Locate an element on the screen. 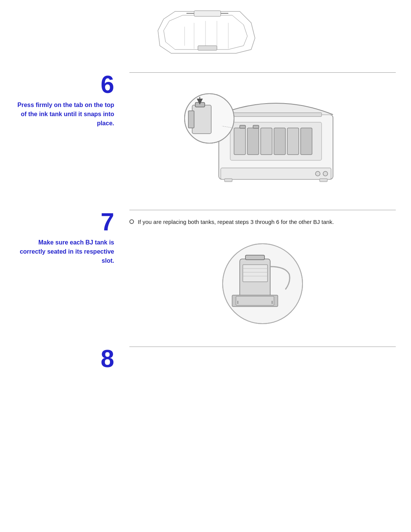 Image resolution: width=411 pixels, height=532 pixels. step-7-bullet: If you are replacing both tanks, repeat … is located at coordinates (263, 222).